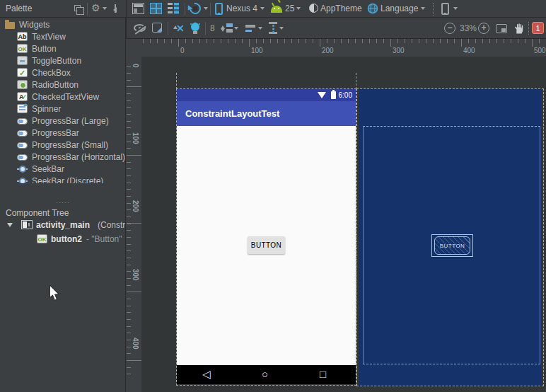 This screenshot has width=546, height=392. I want to click on palette-item-seekbar: SeekBar, so click(63, 168).